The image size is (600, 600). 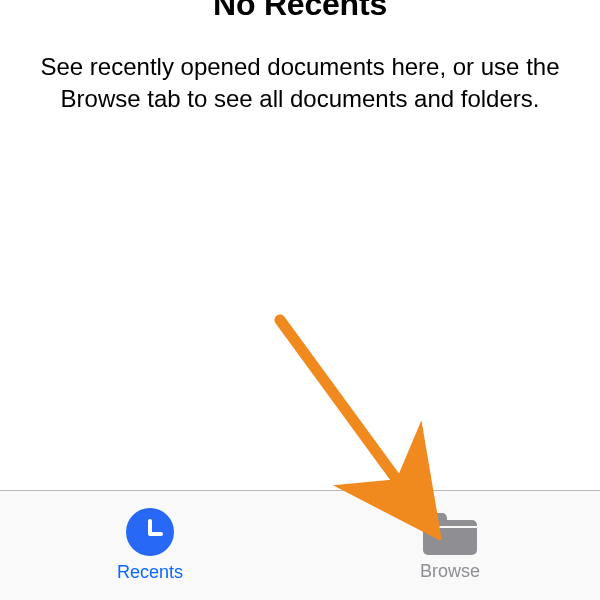 What do you see at coordinates (300, 12) in the screenshot?
I see `empty-state-title: No Recents` at bounding box center [300, 12].